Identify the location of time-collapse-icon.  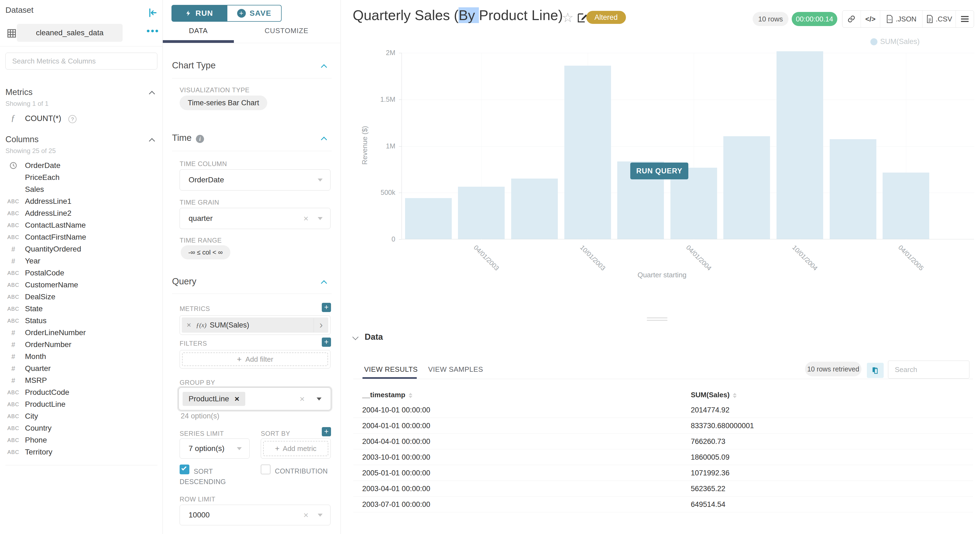
(324, 140).